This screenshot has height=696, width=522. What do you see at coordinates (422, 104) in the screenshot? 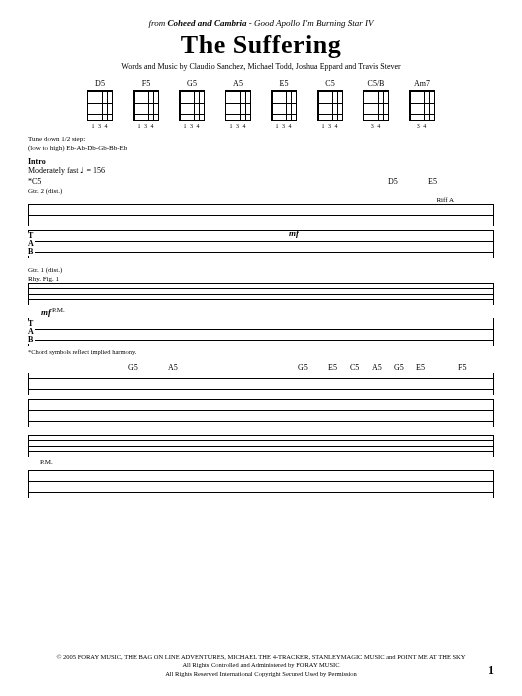
I see `chord-diagram: Am73 4` at bounding box center [422, 104].